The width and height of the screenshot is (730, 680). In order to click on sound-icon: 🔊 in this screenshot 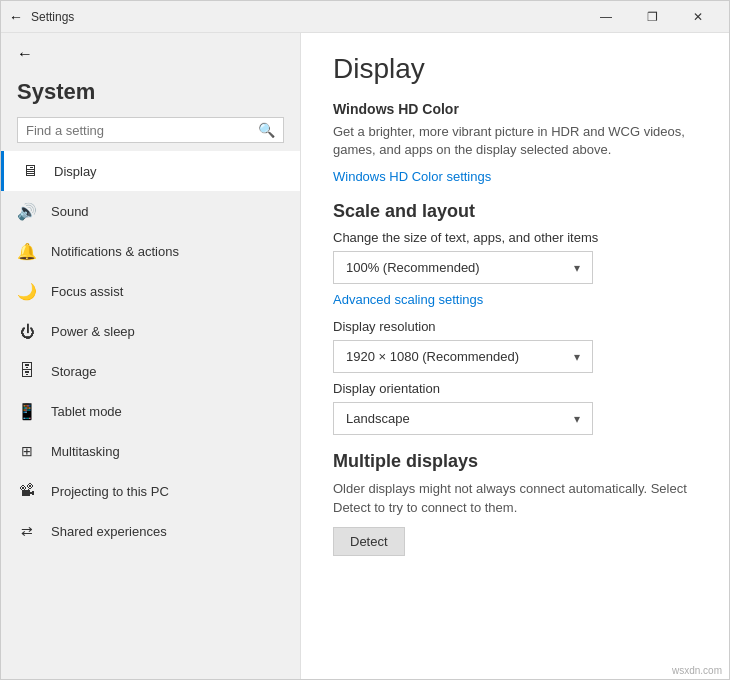, I will do `click(27, 211)`.